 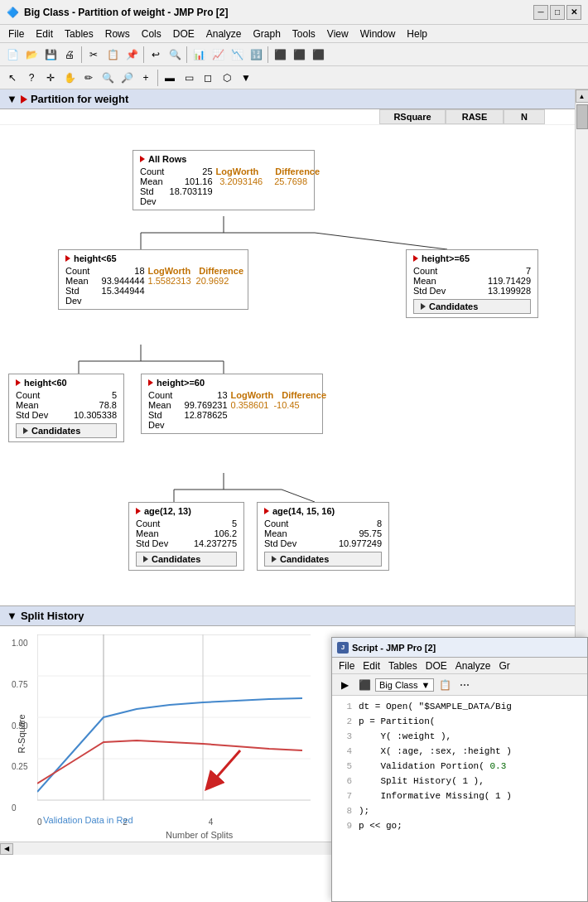 What do you see at coordinates (460, 736) in the screenshot?
I see `script-line-3: 3 Y( :weight ),` at bounding box center [460, 736].